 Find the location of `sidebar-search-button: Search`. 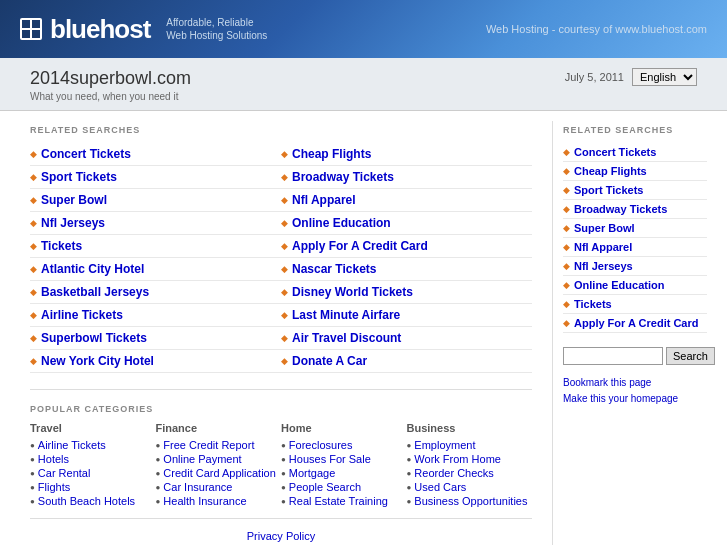

sidebar-search-button: Search is located at coordinates (690, 356).